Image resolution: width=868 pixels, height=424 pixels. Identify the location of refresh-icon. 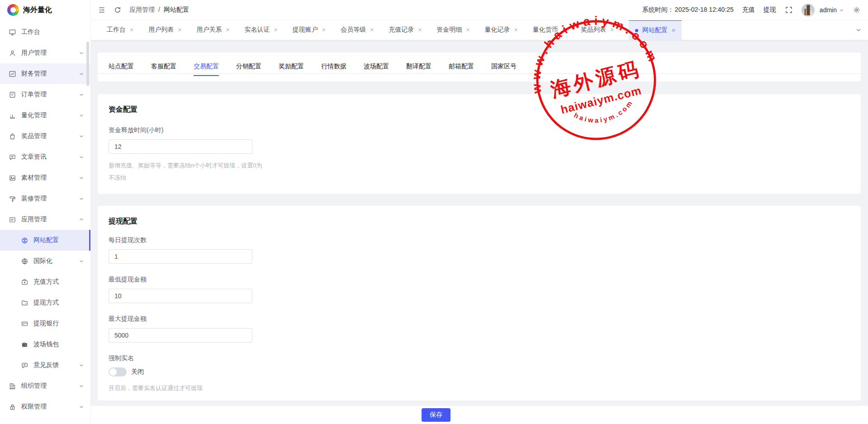
(118, 10).